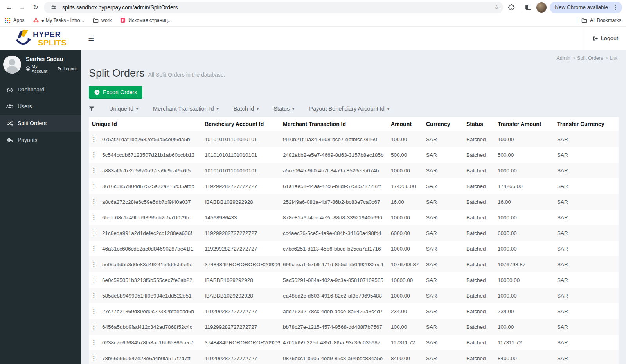  What do you see at coordinates (334, 124) in the screenshot?
I see `column-header-merchant-transaction-id: Merchant Transaction Id` at bounding box center [334, 124].